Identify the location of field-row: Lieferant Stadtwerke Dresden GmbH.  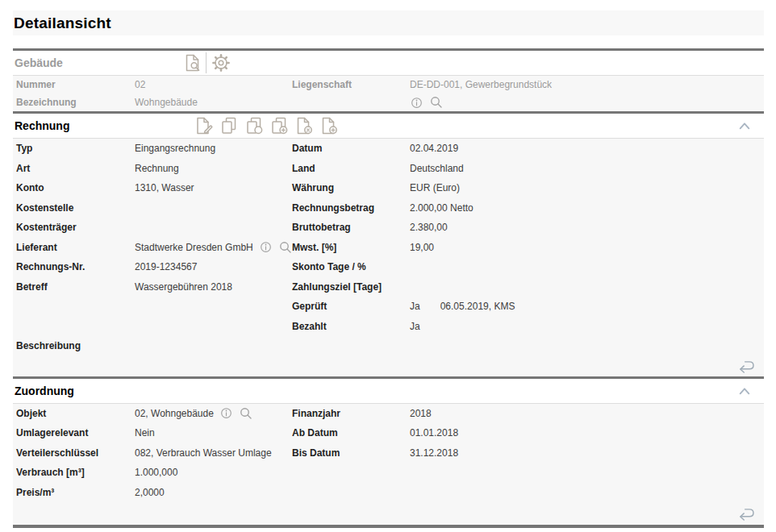
(390, 248).